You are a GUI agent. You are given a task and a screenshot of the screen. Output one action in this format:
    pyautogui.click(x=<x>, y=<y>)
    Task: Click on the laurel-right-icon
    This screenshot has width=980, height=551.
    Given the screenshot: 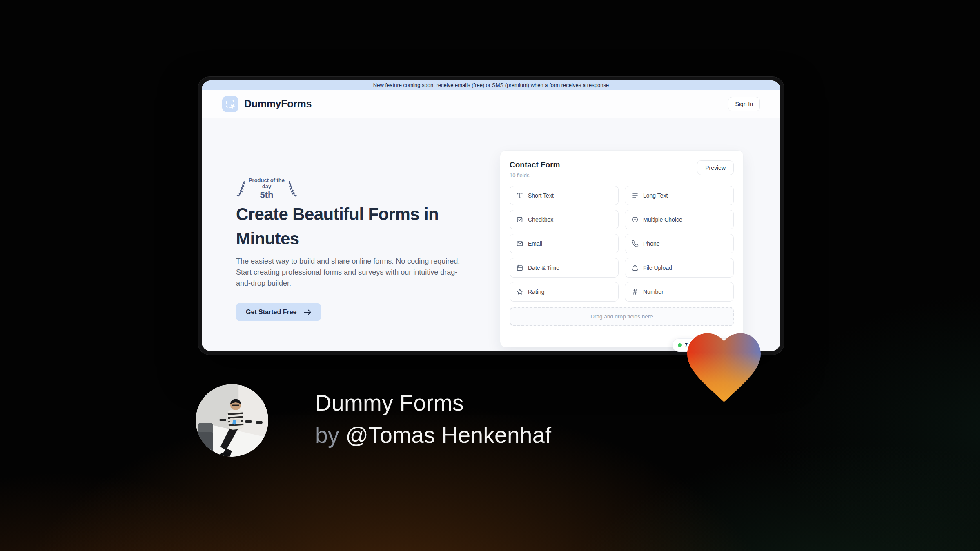 What is the action you would take?
    pyautogui.click(x=292, y=189)
    